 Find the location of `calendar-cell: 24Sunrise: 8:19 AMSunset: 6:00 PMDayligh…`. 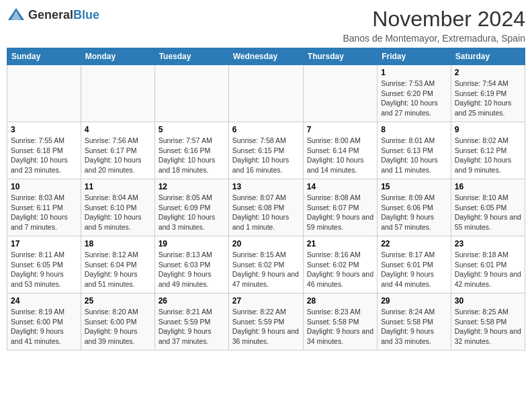

calendar-cell: 24Sunrise: 8:19 AMSunset: 6:00 PMDayligh… is located at coordinates (44, 322).